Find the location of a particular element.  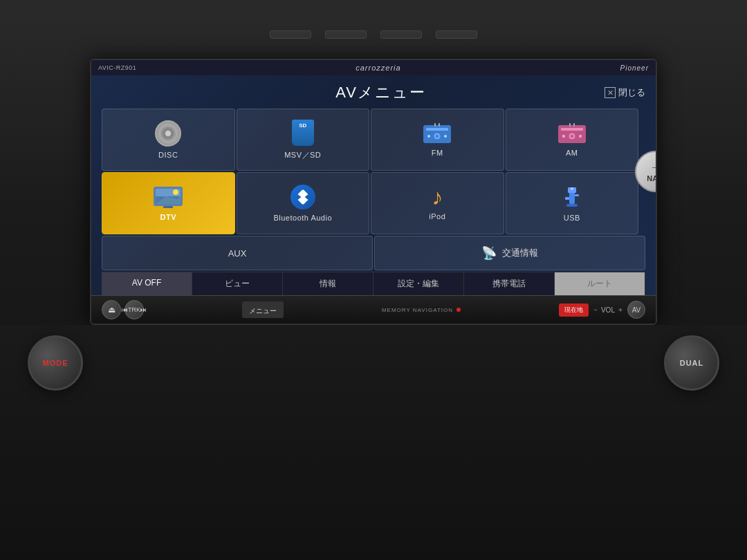

bluetooth-icon is located at coordinates (303, 197).